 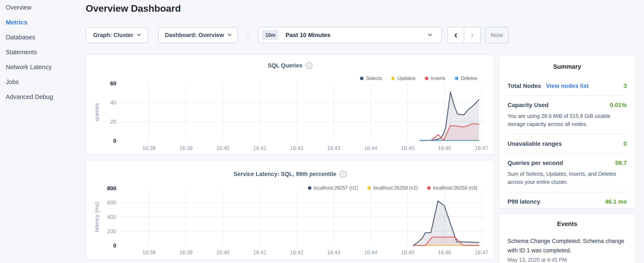 I want to click on summary-row-unavailable-ranges: Unavailable ranges 0, so click(x=567, y=144).